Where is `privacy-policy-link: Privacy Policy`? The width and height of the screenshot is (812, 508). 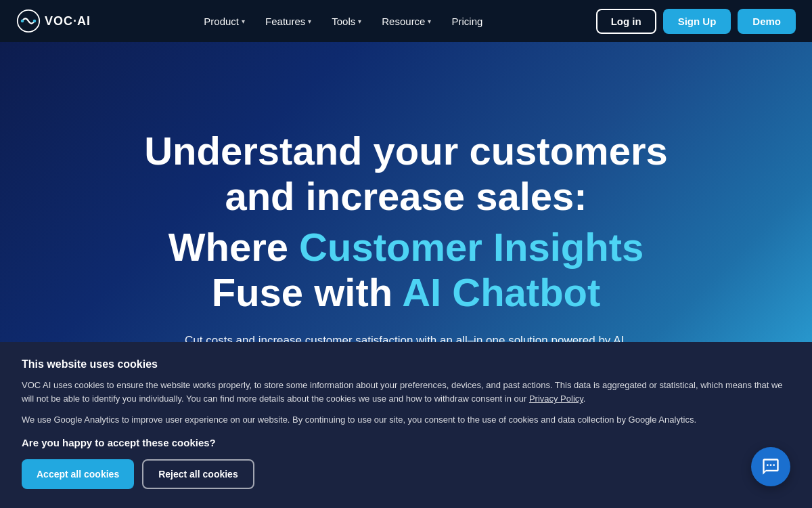
privacy-policy-link: Privacy Policy is located at coordinates (556, 398).